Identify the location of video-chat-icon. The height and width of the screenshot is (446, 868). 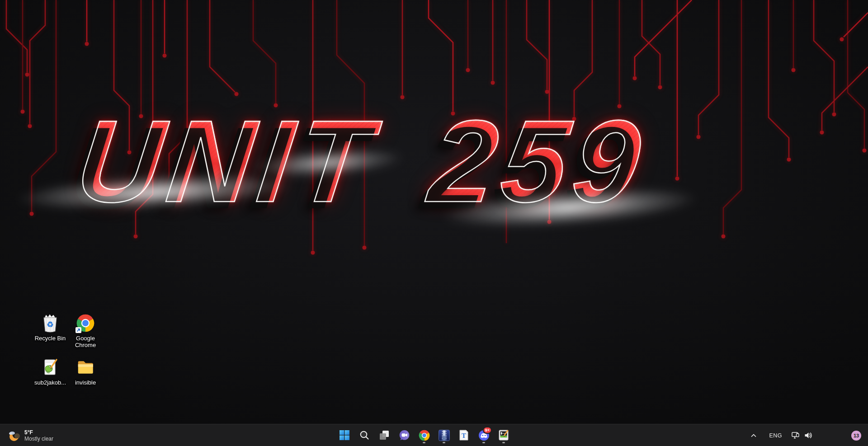
(404, 436).